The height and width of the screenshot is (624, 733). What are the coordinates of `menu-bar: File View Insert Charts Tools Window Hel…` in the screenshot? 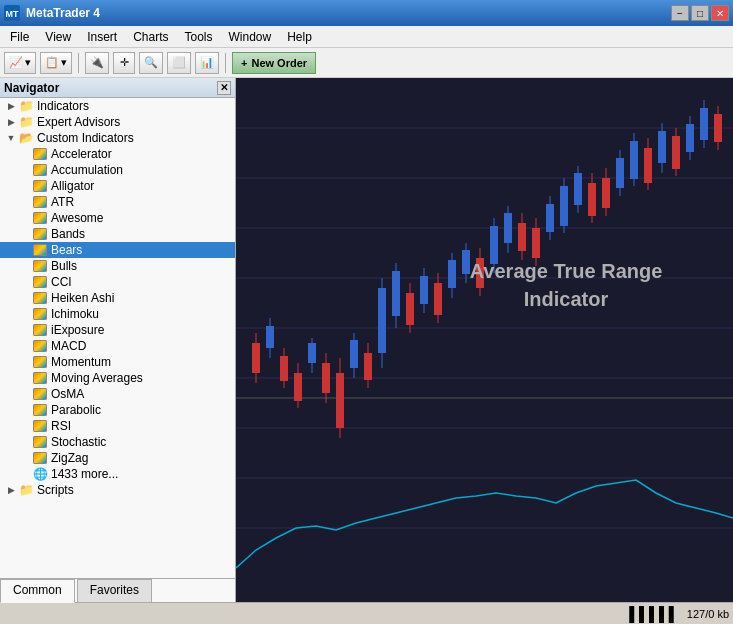 It's located at (366, 37).